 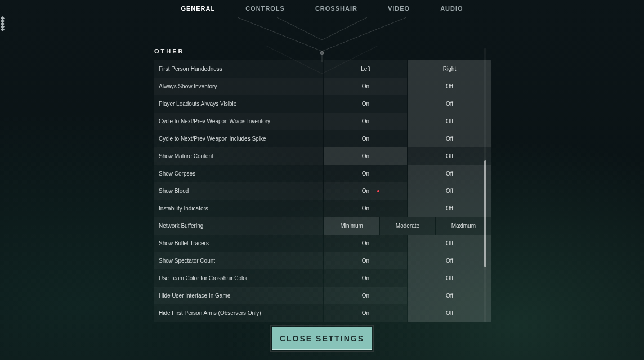 What do you see at coordinates (351, 226) in the screenshot?
I see `setting-option: Minimum` at bounding box center [351, 226].